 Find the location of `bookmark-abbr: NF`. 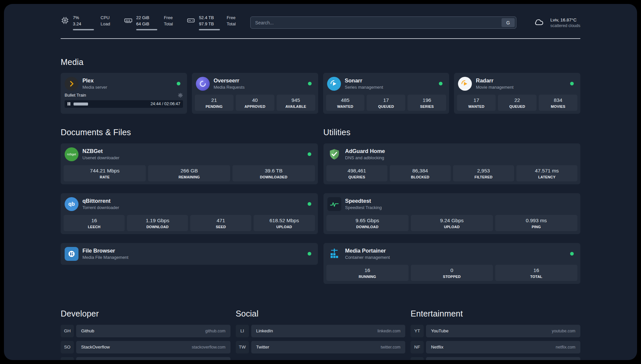

bookmark-abbr: NF is located at coordinates (417, 347).